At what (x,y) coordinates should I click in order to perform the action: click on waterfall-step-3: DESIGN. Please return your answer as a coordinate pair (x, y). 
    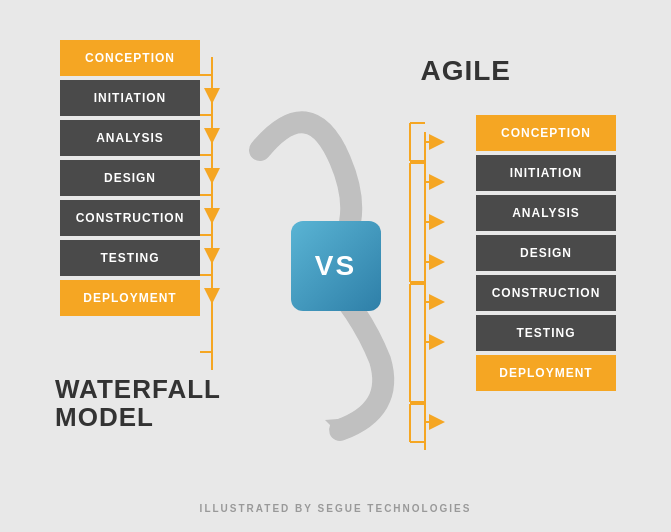
    Looking at the image, I should click on (130, 178).